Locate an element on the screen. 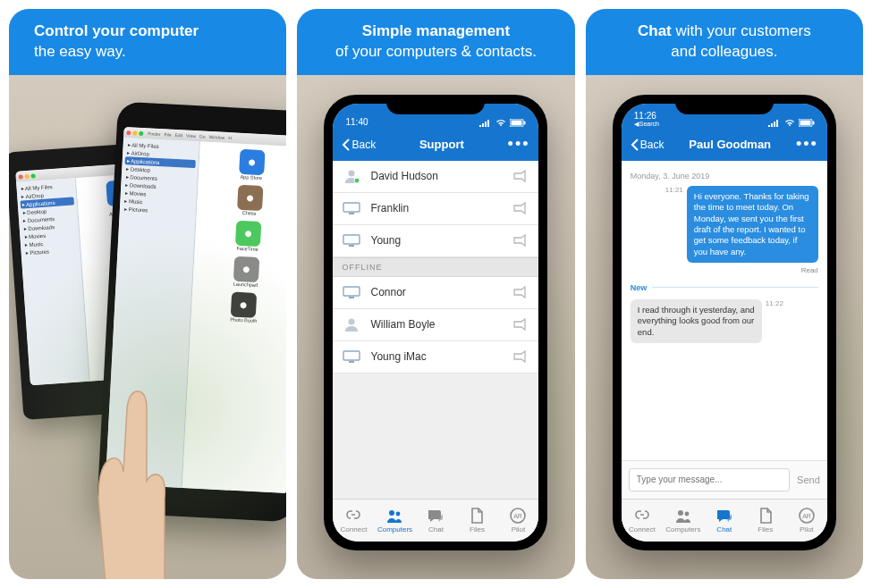 This screenshot has height=588, width=872. contact-row: Connor is located at coordinates (436, 293).